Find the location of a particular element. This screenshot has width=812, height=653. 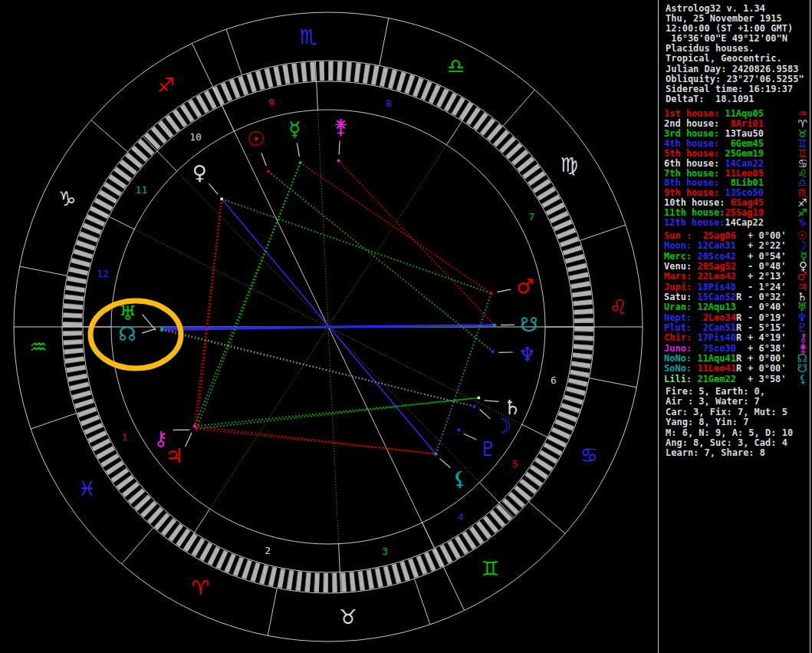

planet-position-value: 12Can31 is located at coordinates (714, 246).